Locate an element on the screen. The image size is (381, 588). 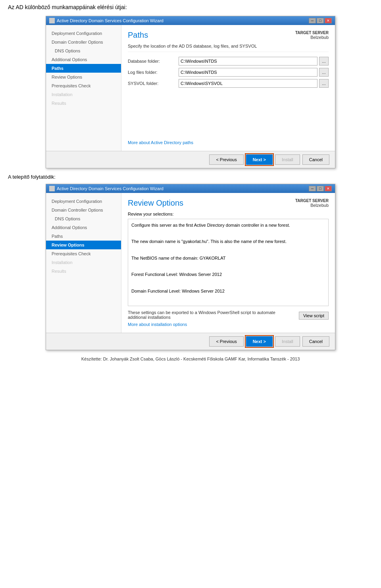
cancel-btn-1: Cancel is located at coordinates (316, 160).